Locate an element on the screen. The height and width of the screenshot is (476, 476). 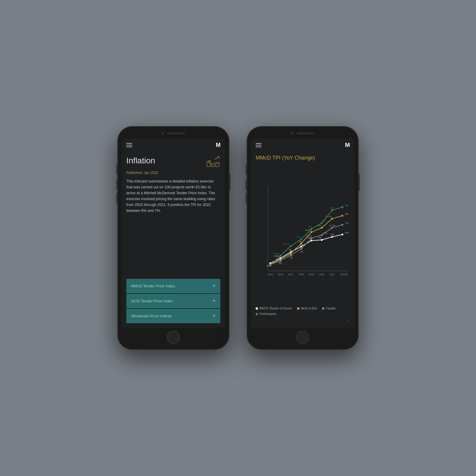
svg-text: 11.3% is located at coordinates (333, 226).